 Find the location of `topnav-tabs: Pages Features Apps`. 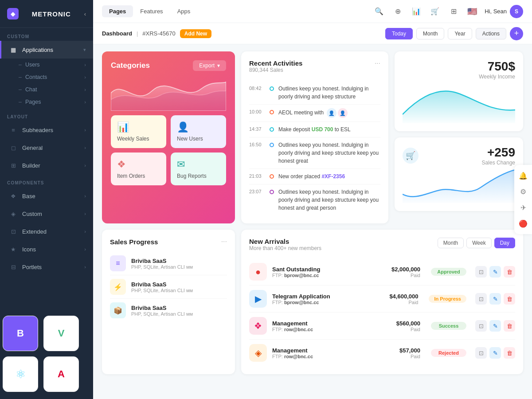

topnav-tabs: Pages Features Apps is located at coordinates (150, 12).